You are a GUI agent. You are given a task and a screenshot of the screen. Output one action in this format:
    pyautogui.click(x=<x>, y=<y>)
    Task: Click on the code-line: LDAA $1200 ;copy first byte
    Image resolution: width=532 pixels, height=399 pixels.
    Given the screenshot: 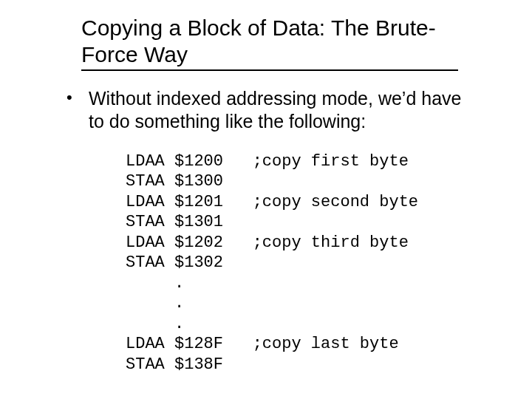 What is the action you would take?
    pyautogui.click(x=267, y=161)
    